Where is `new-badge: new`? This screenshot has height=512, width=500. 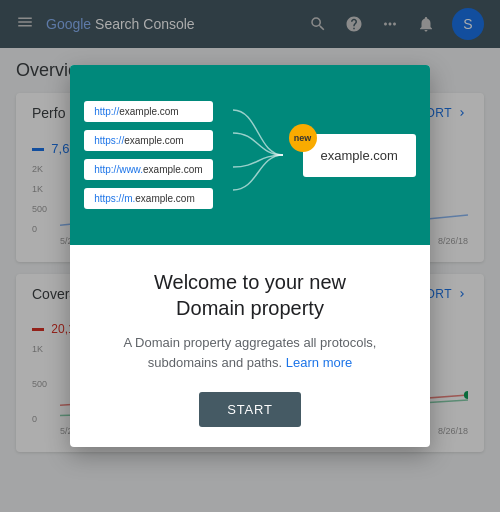 new-badge: new is located at coordinates (303, 138).